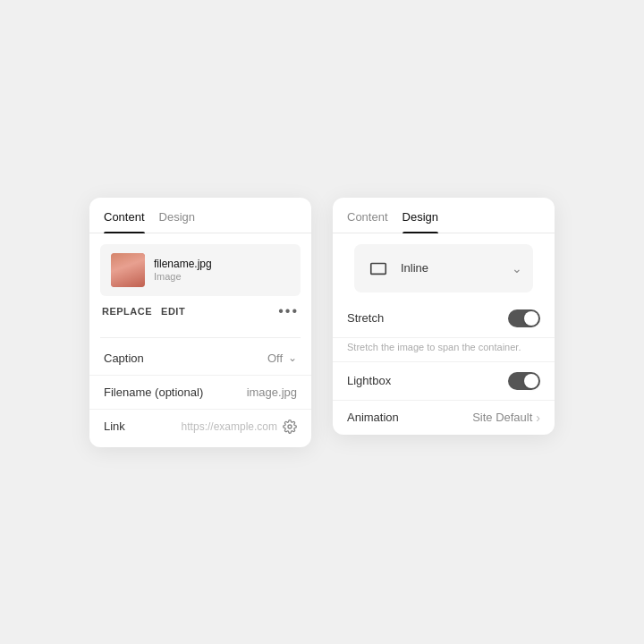 The image size is (644, 644). Describe the element at coordinates (292, 358) in the screenshot. I see `caption-chevron-icon: ⌄` at that location.